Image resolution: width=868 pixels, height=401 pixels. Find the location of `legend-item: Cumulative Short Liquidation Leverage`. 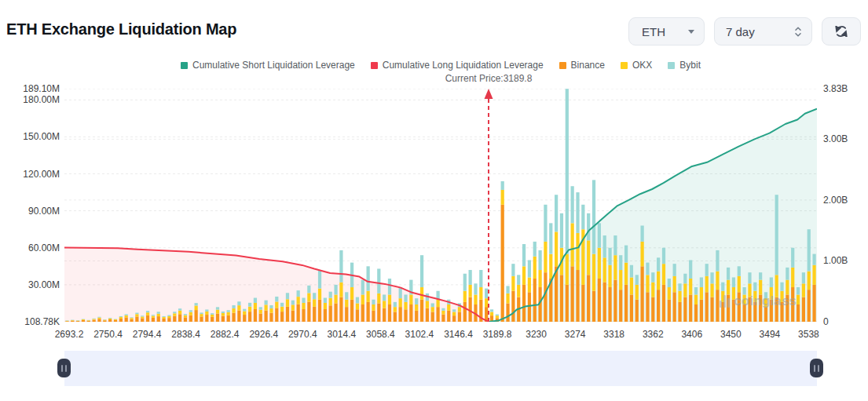

legend-item: Cumulative Short Liquidation Leverage is located at coordinates (268, 65).